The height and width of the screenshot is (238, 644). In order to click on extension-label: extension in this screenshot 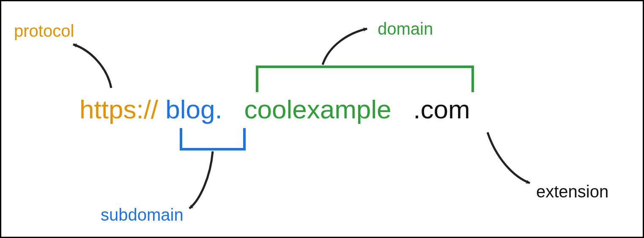, I will do `click(573, 191)`.